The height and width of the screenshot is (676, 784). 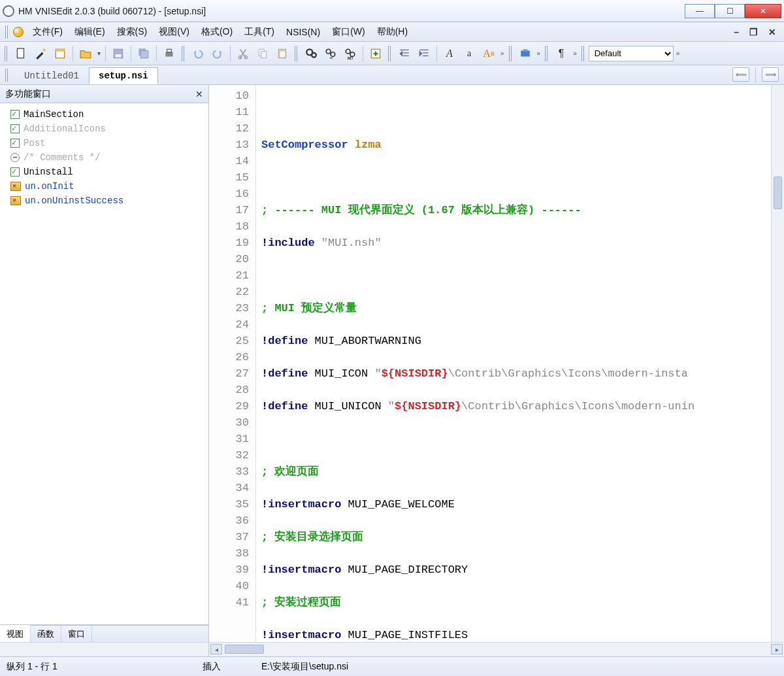 What do you see at coordinates (304, 667) in the screenshot?
I see `status-path: E:\安装项目\setup.nsi` at bounding box center [304, 667].